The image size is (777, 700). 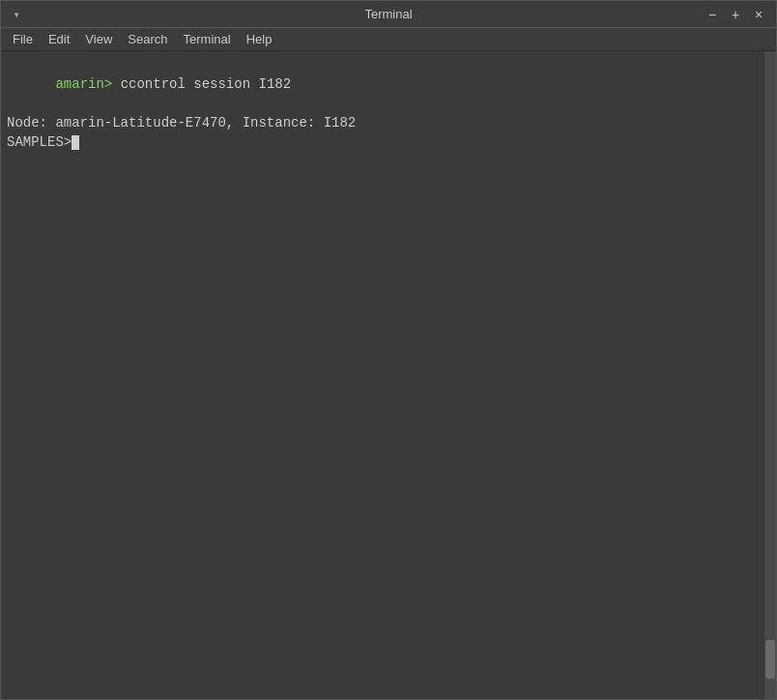 What do you see at coordinates (147, 39) in the screenshot?
I see `menu-search: Search` at bounding box center [147, 39].